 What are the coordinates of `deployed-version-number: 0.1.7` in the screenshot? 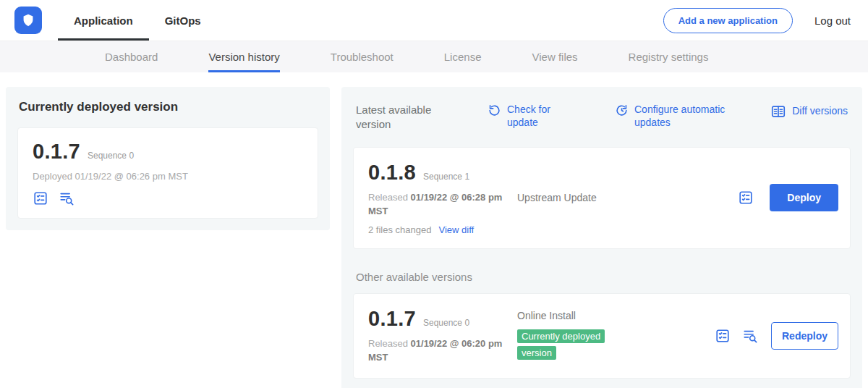 It's located at (56, 152).